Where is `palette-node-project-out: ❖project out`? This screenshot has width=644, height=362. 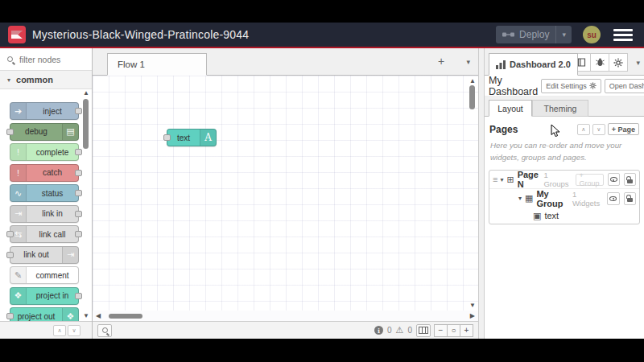
palette-node-project-out: ❖project out is located at coordinates (44, 314).